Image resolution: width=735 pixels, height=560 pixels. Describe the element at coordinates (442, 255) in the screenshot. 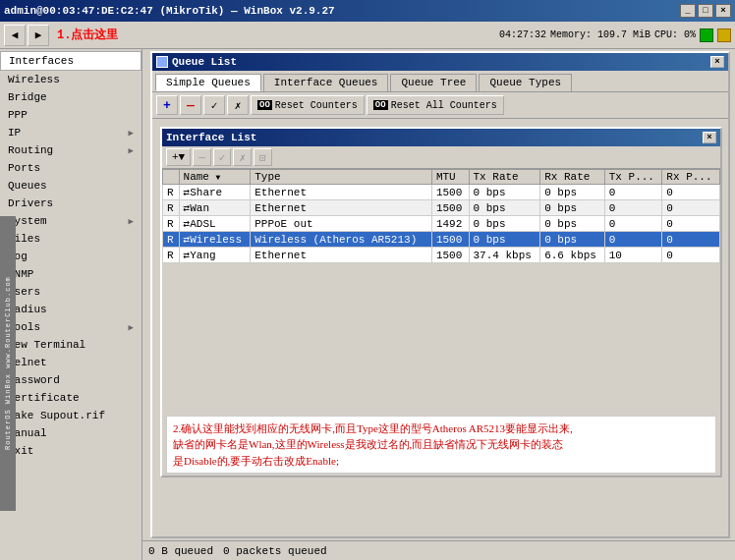

I see `table-row: R ⇄Yang Ethernet 1500 37.4 kbps 6.6 kbps…` at that location.